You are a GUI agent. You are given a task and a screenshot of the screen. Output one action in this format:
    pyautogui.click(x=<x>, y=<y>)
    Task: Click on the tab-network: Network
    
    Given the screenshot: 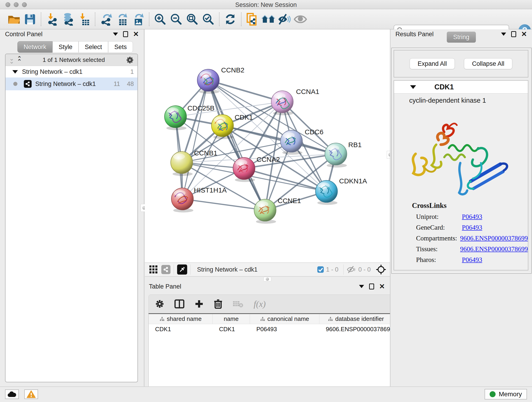 What is the action you would take?
    pyautogui.click(x=35, y=47)
    